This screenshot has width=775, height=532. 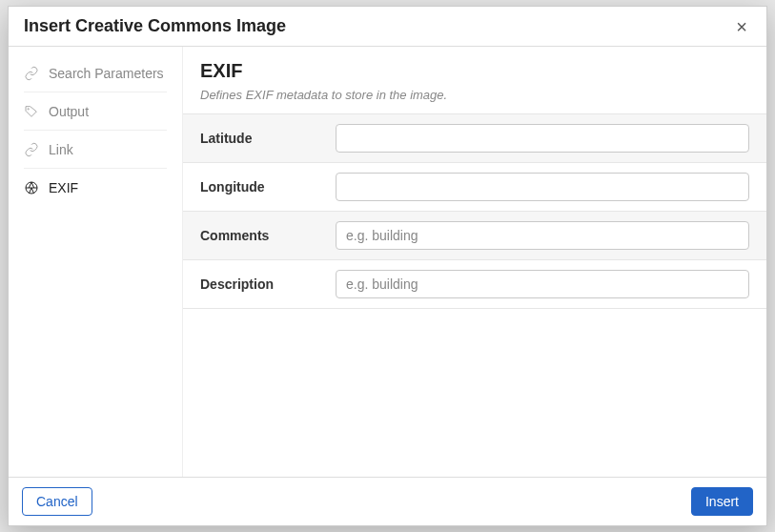 What do you see at coordinates (542, 138) in the screenshot?
I see `latitude-input` at bounding box center [542, 138].